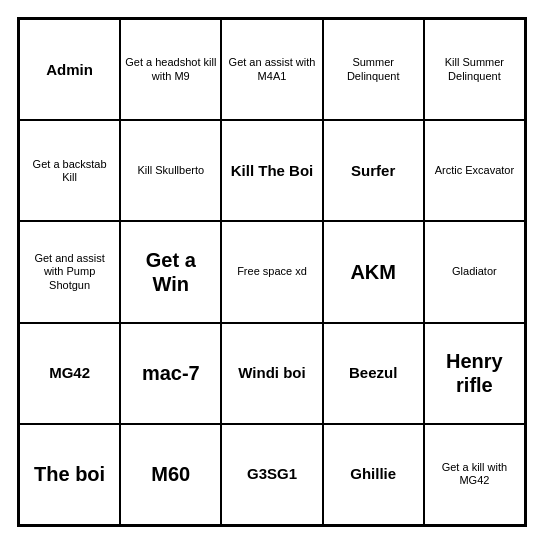  Describe the element at coordinates (272, 170) in the screenshot. I see `bingo-cell-7: Kill The Boi` at that location.